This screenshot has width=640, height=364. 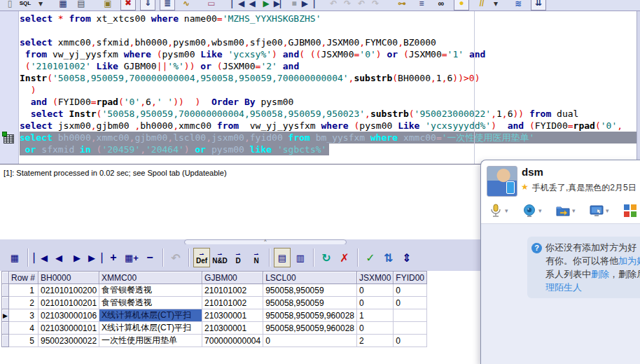 What do you see at coordinates (81, 6) in the screenshot?
I see `print-icon: ▤` at bounding box center [81, 6].